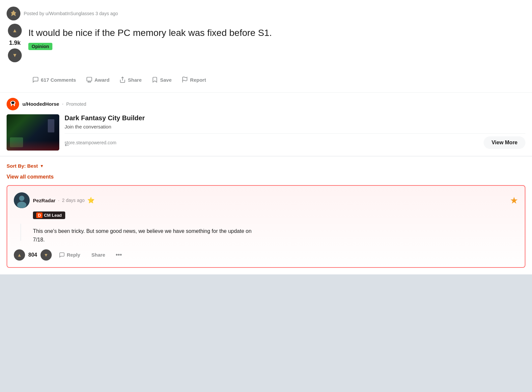  What do you see at coordinates (36, 80) in the screenshot?
I see `comment-icon` at bounding box center [36, 80].